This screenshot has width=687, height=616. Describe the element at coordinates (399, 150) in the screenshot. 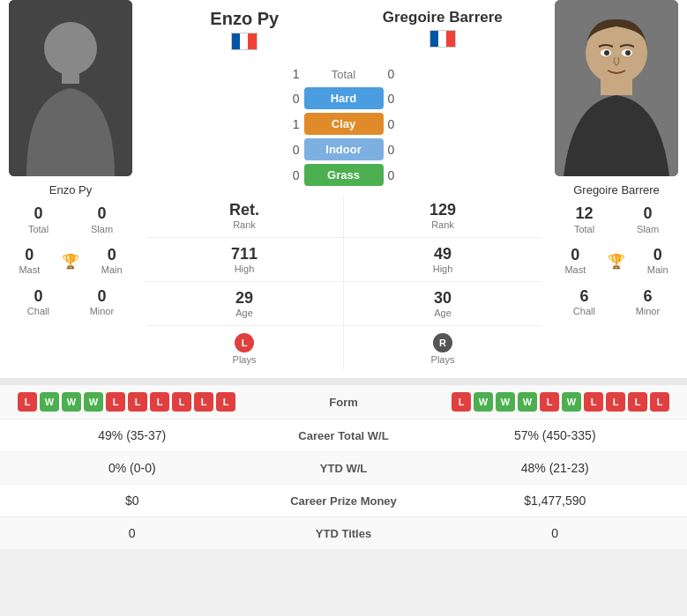

I see `right-indoor-num: 0` at that location.